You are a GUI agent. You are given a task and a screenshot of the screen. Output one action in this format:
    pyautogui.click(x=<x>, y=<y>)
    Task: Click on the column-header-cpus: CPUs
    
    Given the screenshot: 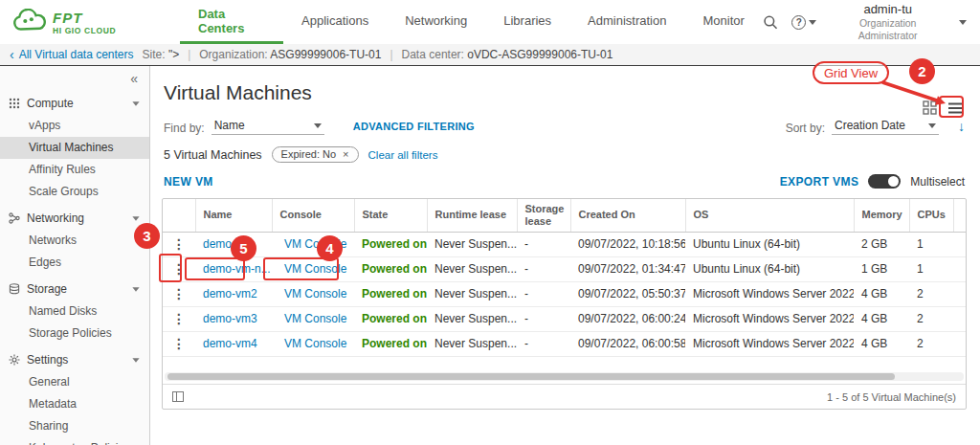 What is the action you would take?
    pyautogui.click(x=931, y=215)
    